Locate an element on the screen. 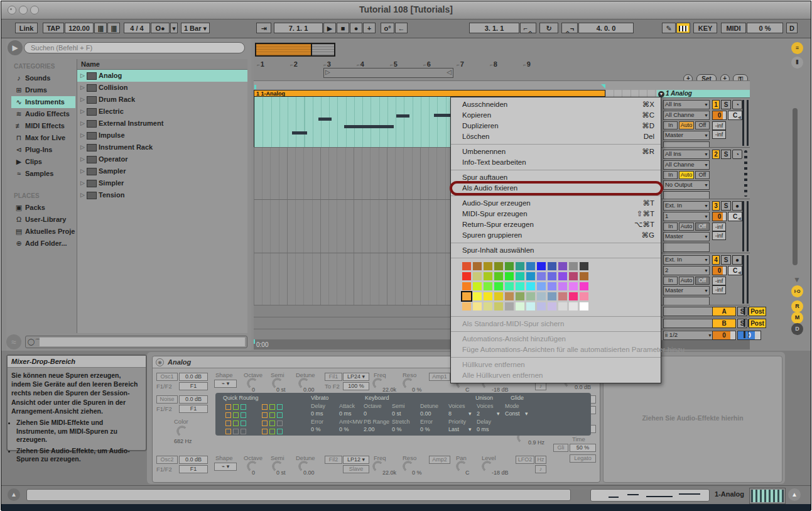  automation-arm-button: o° is located at coordinates (387, 28).